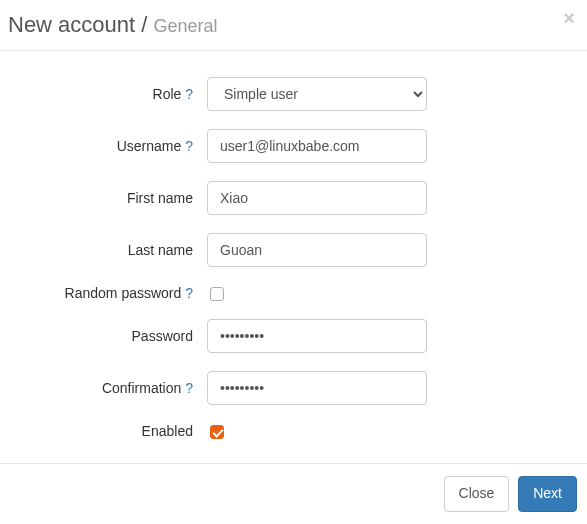 The width and height of the screenshot is (587, 524). What do you see at coordinates (548, 494) in the screenshot?
I see `next-button: Next` at bounding box center [548, 494].